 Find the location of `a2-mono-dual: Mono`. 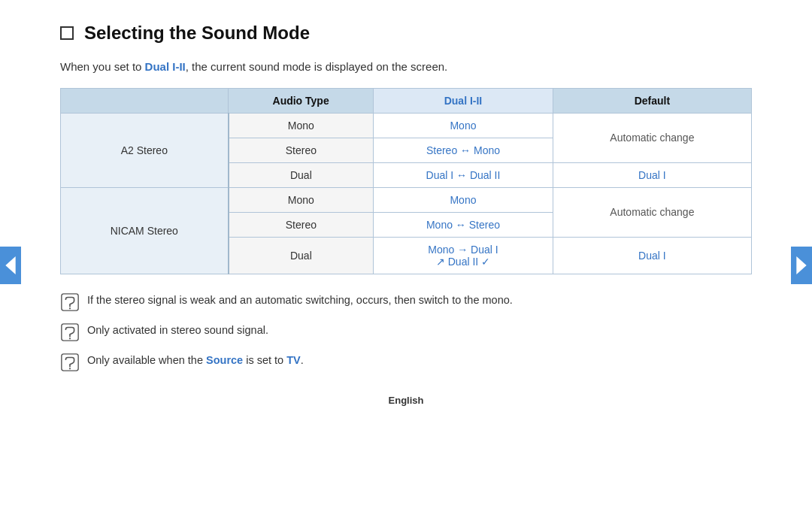

a2-mono-dual: Mono is located at coordinates (463, 125).